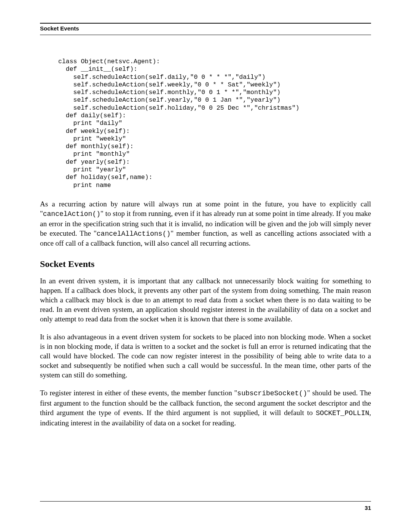  I want to click on footer: 31, so click(206, 506).